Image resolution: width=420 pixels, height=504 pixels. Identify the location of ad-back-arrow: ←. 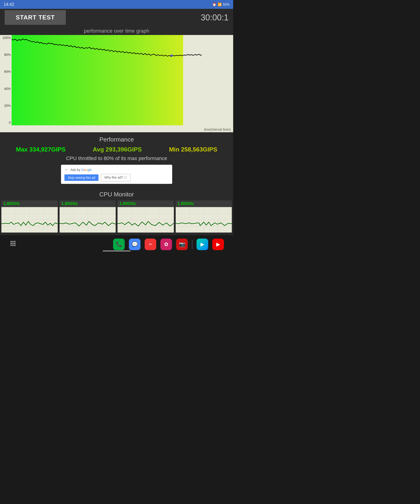
(67, 170).